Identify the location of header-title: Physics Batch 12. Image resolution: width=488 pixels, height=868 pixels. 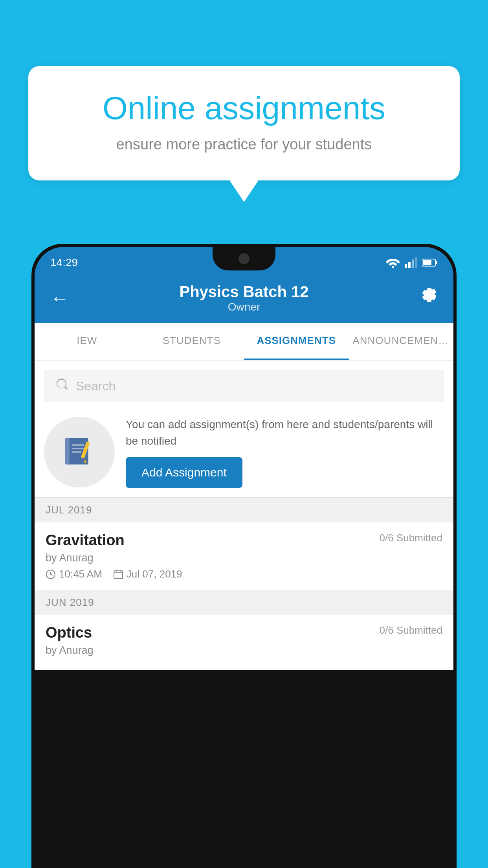
(244, 292).